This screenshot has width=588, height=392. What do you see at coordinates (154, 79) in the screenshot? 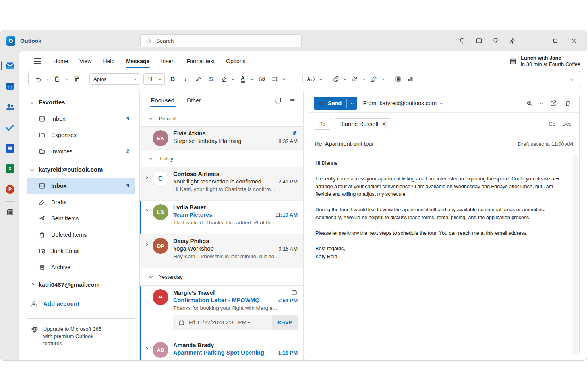
I see `font-size-select: 11` at bounding box center [154, 79].